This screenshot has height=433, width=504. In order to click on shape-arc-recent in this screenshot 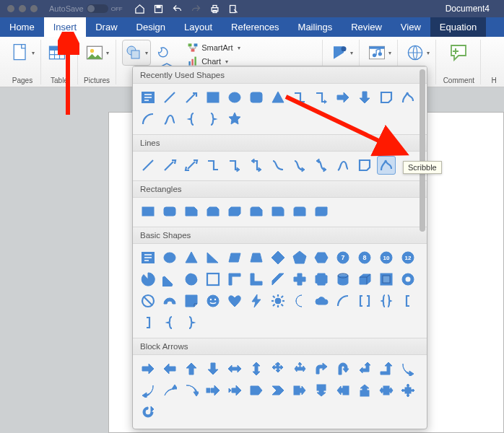, I will do `click(148, 119)`.